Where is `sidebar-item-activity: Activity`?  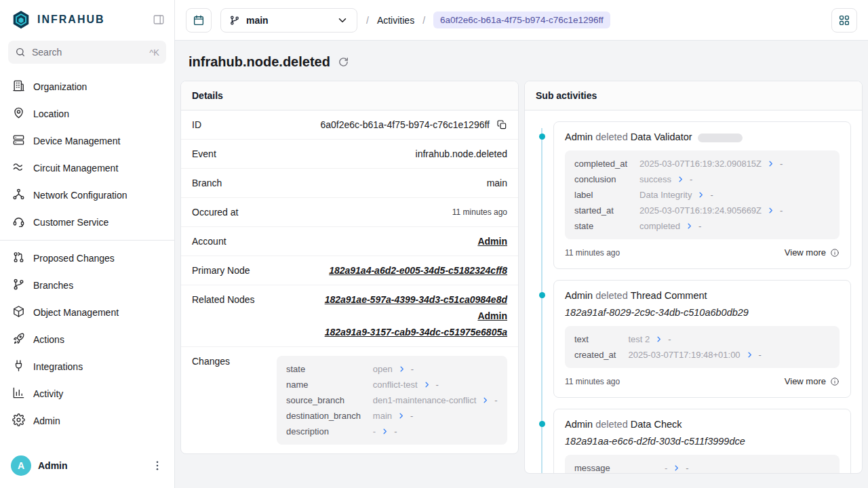 sidebar-item-activity: Activity is located at coordinates (87, 394).